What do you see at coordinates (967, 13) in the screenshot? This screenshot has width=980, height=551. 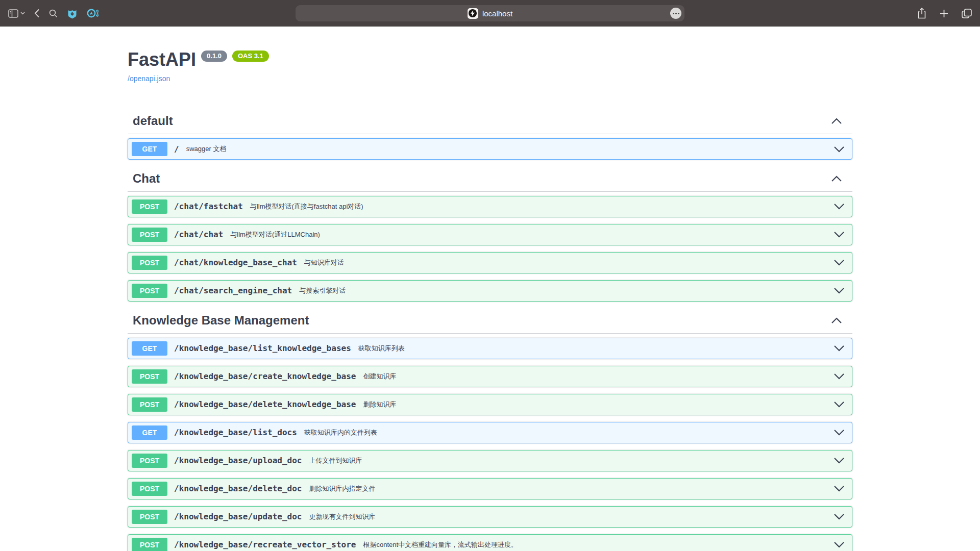 I see `tab-overview-button` at bounding box center [967, 13].